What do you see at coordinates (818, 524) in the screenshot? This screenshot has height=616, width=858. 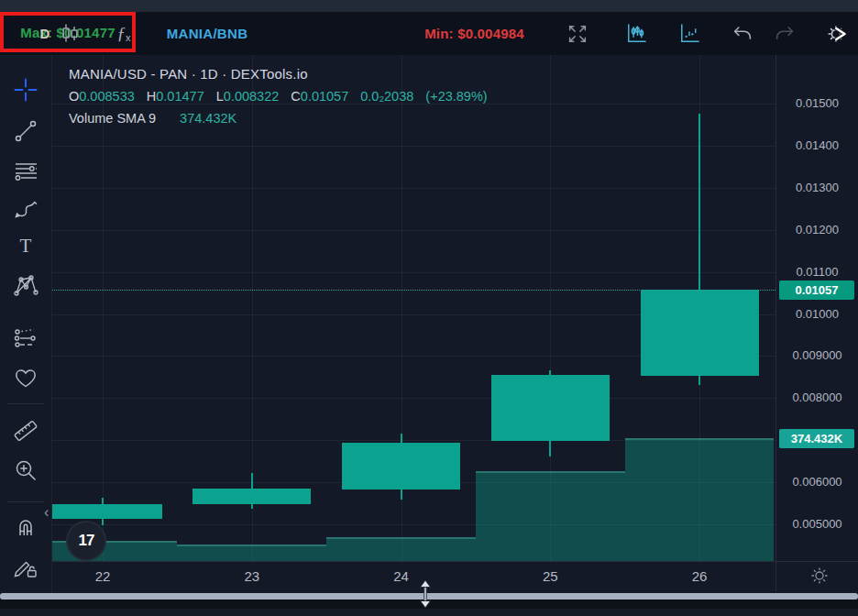 I see `price-axis-tick: 0.005000` at bounding box center [818, 524].